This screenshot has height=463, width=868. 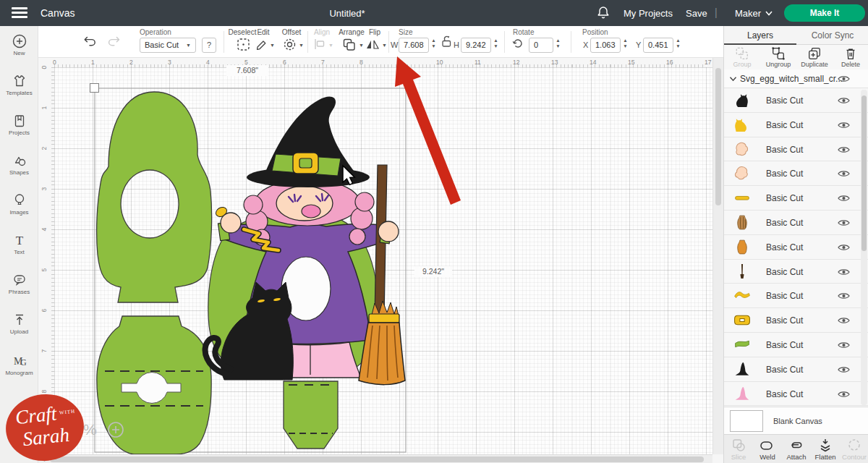 What do you see at coordinates (796, 420) in the screenshot?
I see `blank-canvas-row: Blank Canvas` at bounding box center [796, 420].